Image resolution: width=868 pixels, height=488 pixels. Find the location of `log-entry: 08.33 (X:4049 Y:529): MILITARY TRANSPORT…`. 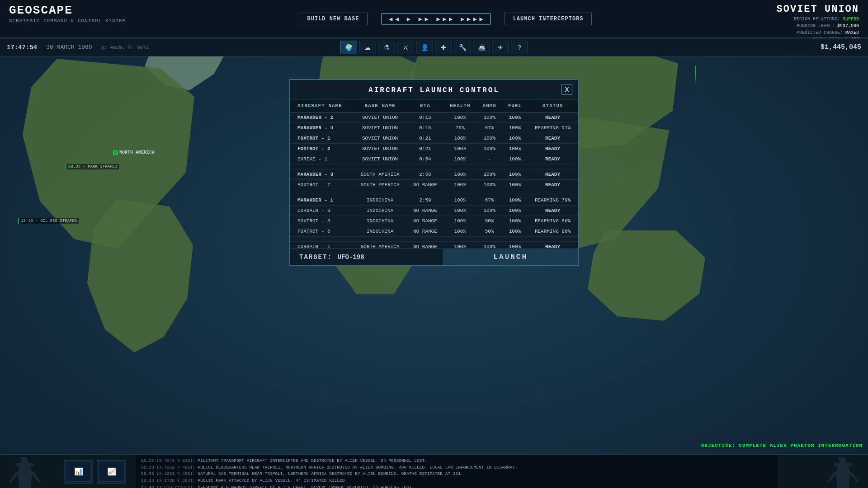

log-entry: 08.33 (X:4049 Y:529): MILITARY TRANSPORT… is located at coordinates (457, 461).